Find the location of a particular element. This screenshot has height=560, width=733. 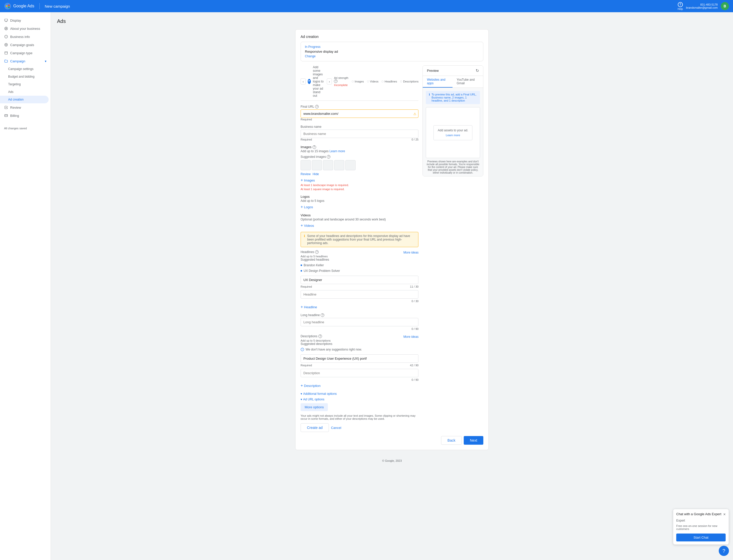

suggested-headline-2: UX Design Problem Solver is located at coordinates (359, 271).